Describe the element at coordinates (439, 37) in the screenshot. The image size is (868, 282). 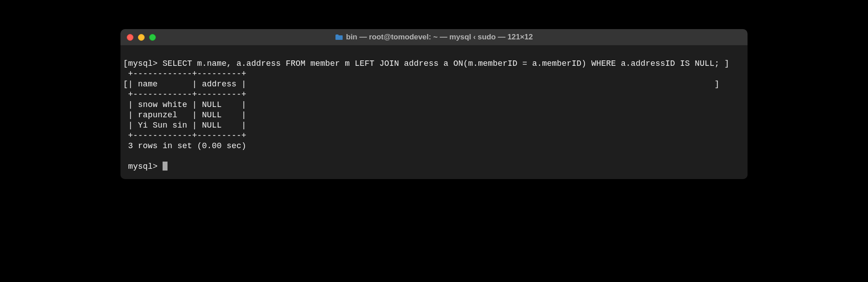
I see `window-title: bin — root@tomodevel: ~ — mysql ‹ sudo —…` at that location.